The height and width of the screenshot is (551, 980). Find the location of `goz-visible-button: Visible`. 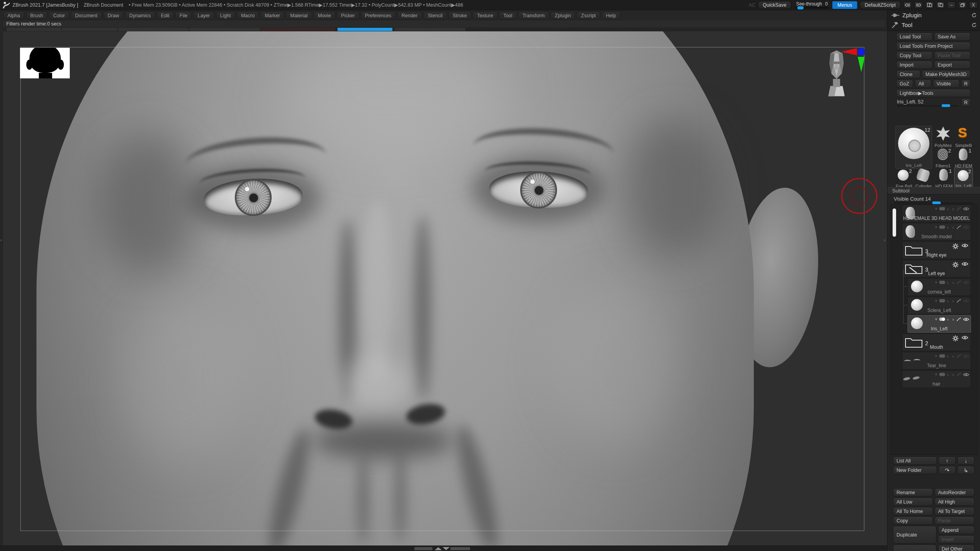

goz-visible-button: Visible is located at coordinates (946, 84).